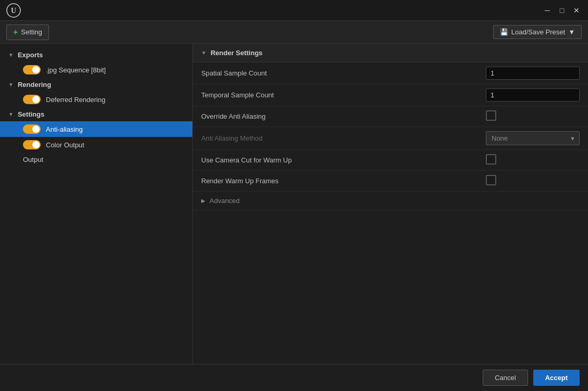  What do you see at coordinates (533, 95) in the screenshot?
I see `temporal-sample-count-value` at bounding box center [533, 95].